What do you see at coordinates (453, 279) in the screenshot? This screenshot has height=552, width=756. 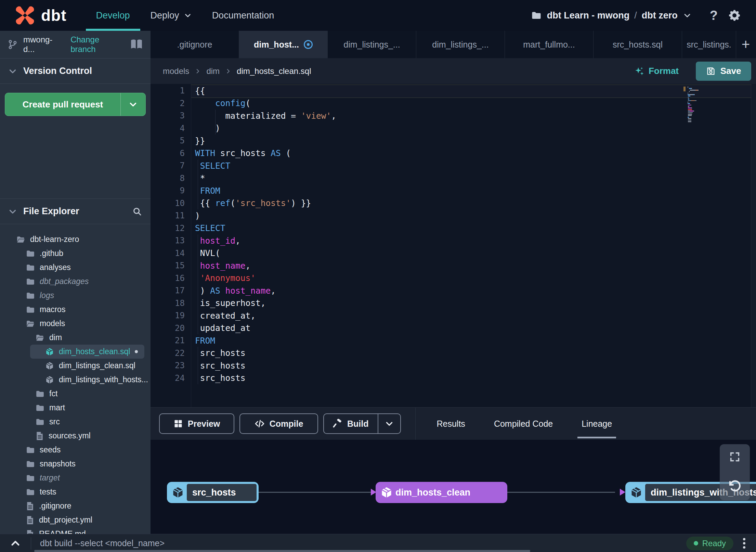 I see `code-line-16: 16 'Anonymous'` at bounding box center [453, 279].